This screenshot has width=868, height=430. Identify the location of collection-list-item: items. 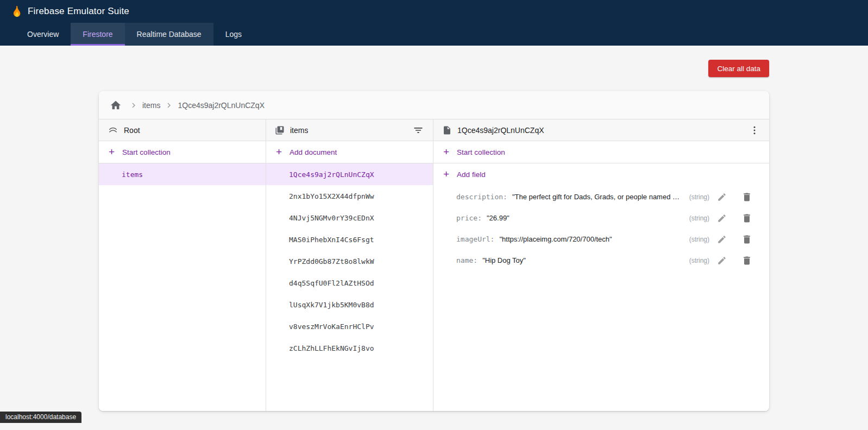
(183, 174).